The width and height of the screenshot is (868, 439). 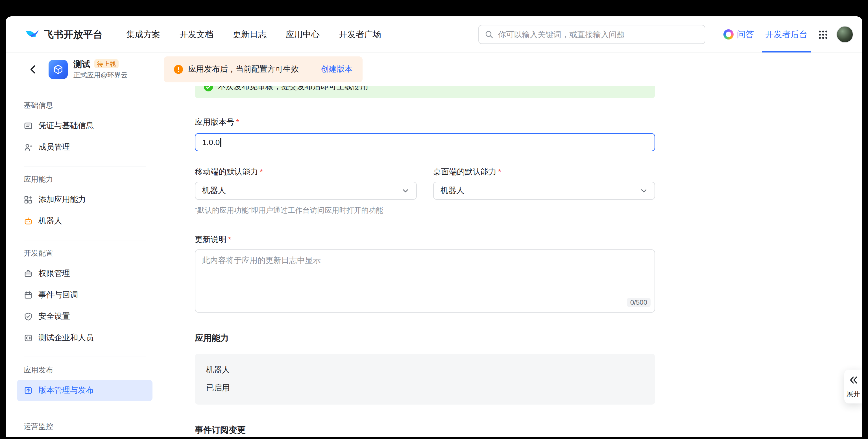 What do you see at coordinates (85, 200) in the screenshot?
I see `sidebar-item-add-capability: 添加应用能力` at bounding box center [85, 200].